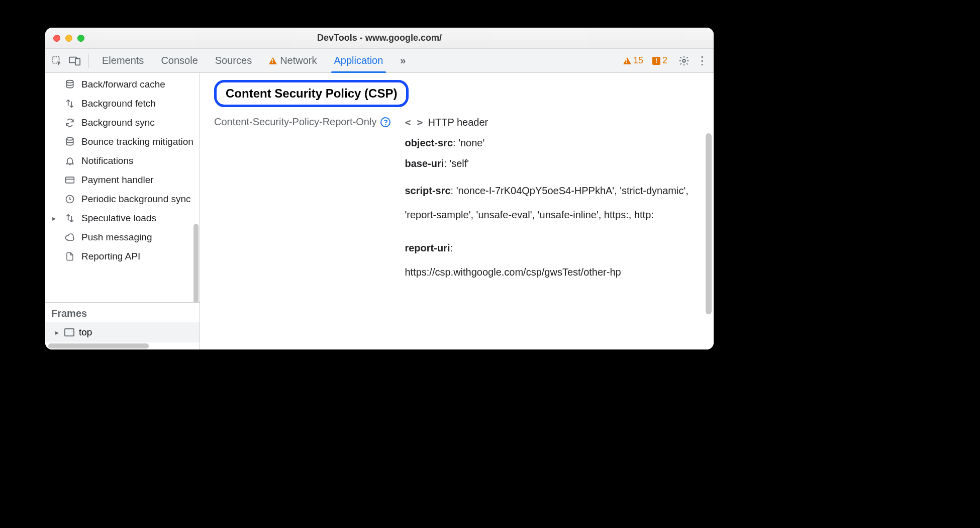 The height and width of the screenshot is (528, 980). I want to click on minimize-window-button, so click(69, 38).